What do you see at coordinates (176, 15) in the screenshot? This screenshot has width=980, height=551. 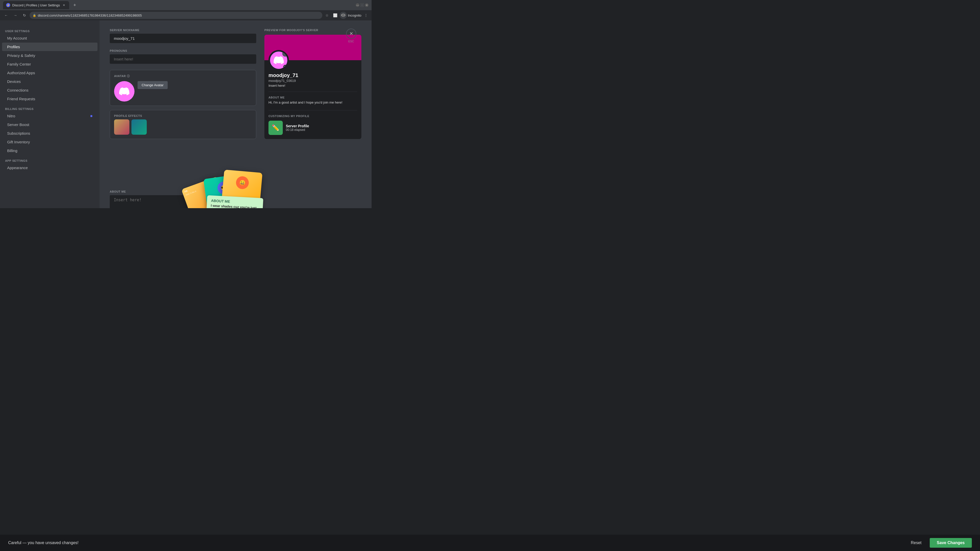 I see `address-bar: 🔒 discord.com/channels/11823468517819843…` at bounding box center [176, 15].